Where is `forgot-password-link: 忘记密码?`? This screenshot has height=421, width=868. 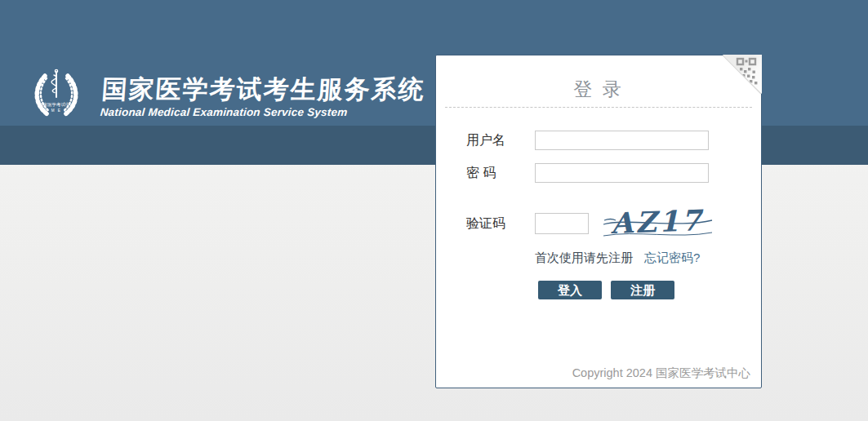
forgot-password-link: 忘记密码? is located at coordinates (672, 258).